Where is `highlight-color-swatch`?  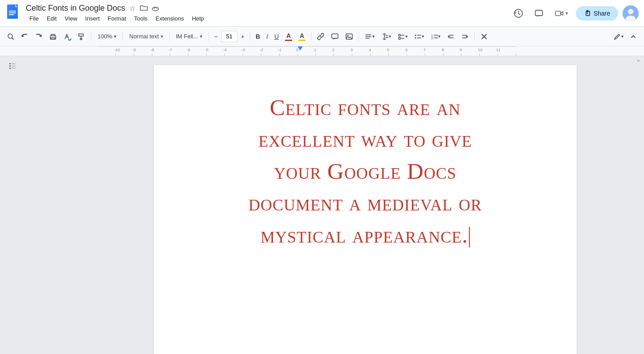 highlight-color-swatch is located at coordinates (302, 40).